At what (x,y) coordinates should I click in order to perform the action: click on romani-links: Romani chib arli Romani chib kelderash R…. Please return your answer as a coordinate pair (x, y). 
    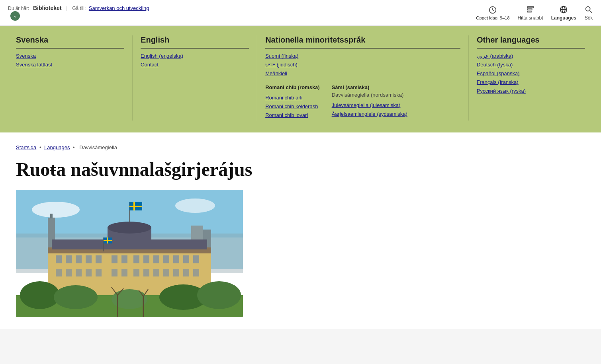
    Looking at the image, I should click on (292, 106).